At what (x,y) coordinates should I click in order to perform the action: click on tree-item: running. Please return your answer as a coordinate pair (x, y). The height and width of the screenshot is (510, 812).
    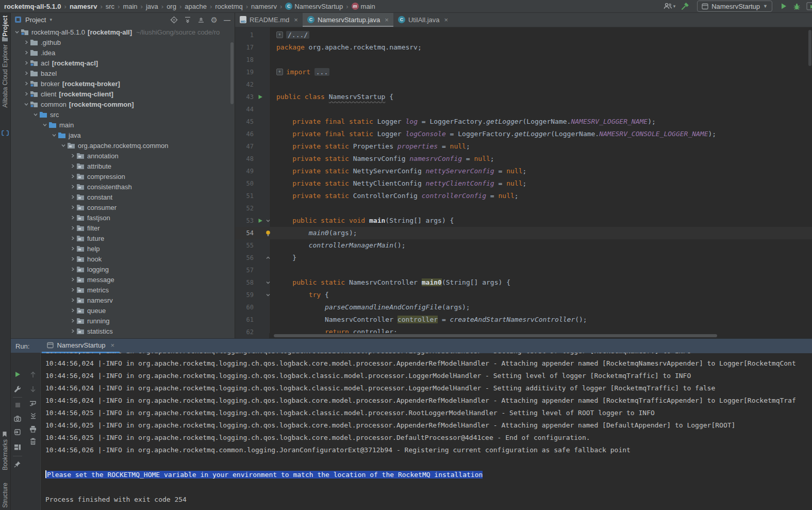
    Looking at the image, I should click on (123, 321).